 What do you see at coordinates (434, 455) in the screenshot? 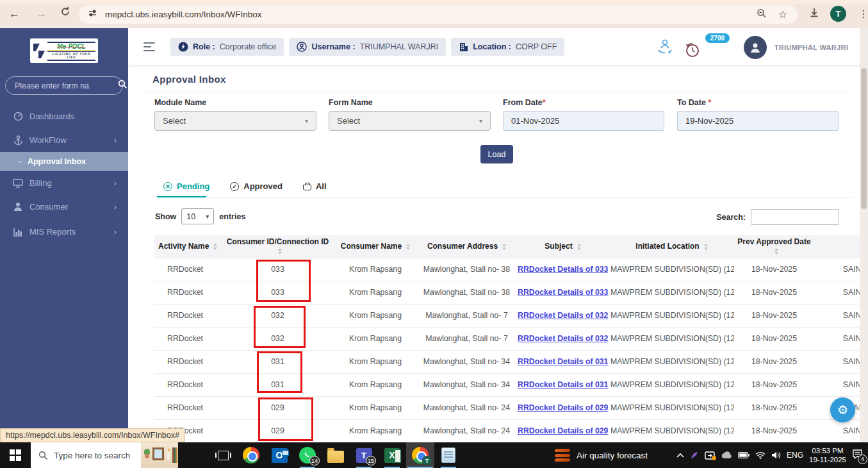
I see `taskbar: Type here to search O 14 T 15 X T Air qu…` at bounding box center [434, 455].